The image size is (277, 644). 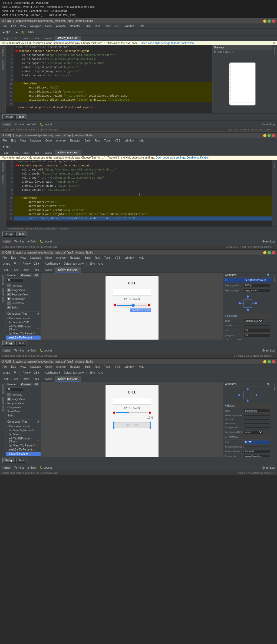 What do you see at coordinates (23, 299) in the screenshot?
I see `palette-item-fragment-3: ◧ <fragment>` at bounding box center [23, 299].